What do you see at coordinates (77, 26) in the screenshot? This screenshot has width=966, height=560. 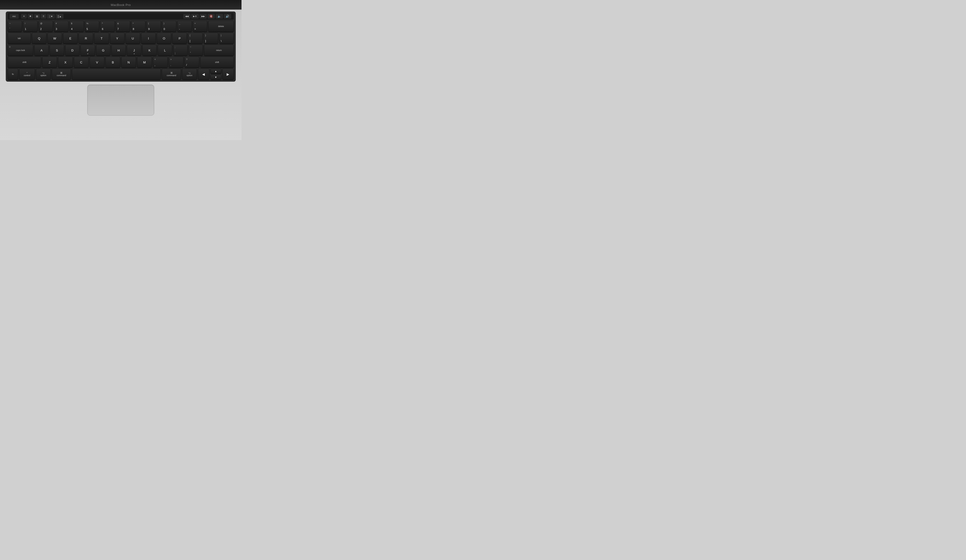 I see `key-4: $4` at bounding box center [77, 26].